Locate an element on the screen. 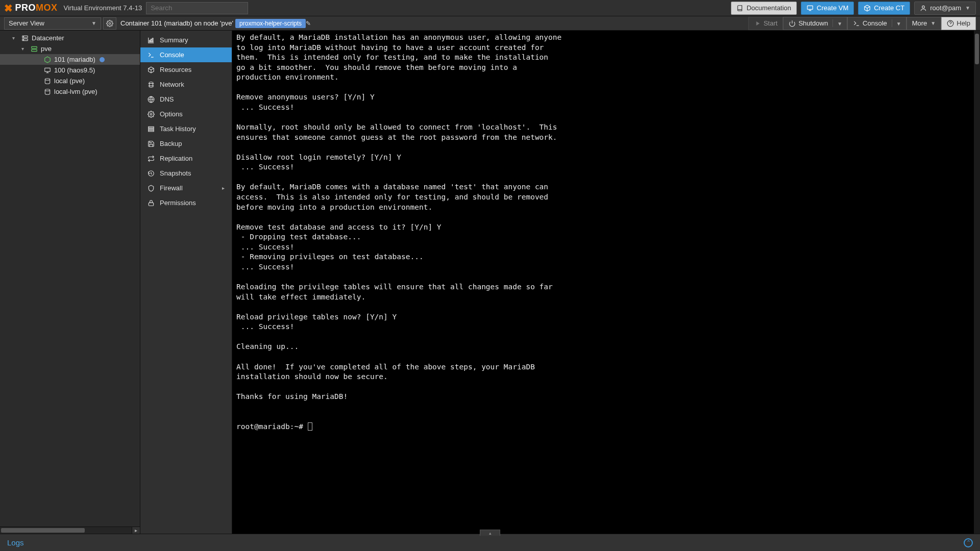  tree-node-label: pve is located at coordinates (46, 49).